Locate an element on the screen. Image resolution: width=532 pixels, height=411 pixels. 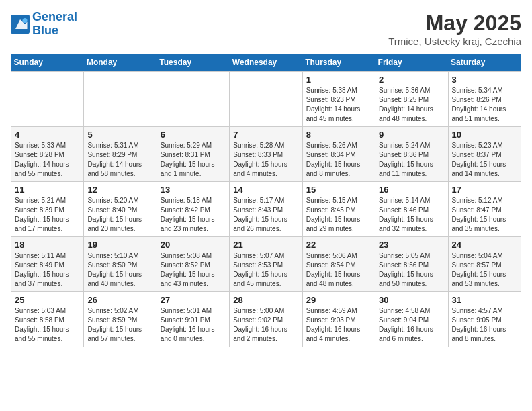
day-info: Sunrise: 5:18 AM Sunset: 8:42 PM Dayligh… is located at coordinates (193, 215).